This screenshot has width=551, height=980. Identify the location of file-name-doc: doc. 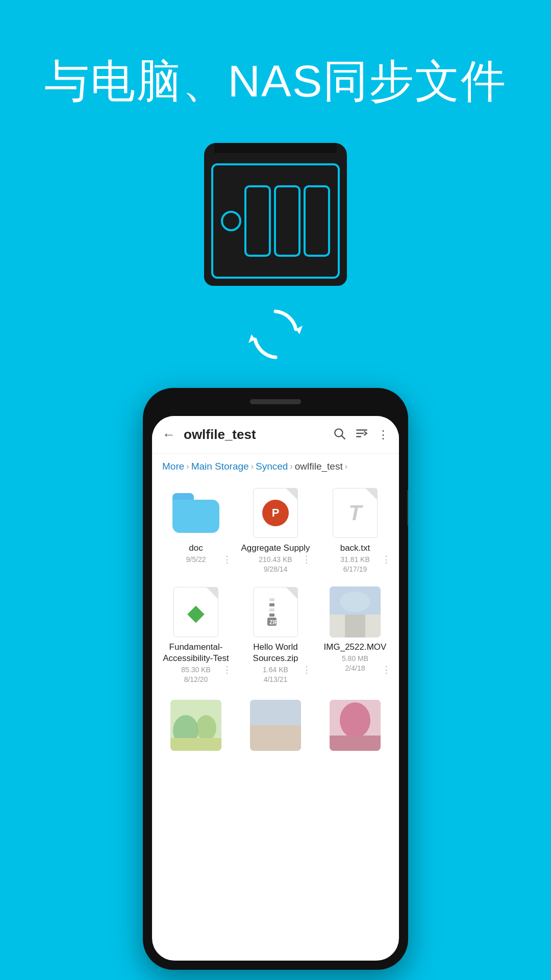
(196, 548).